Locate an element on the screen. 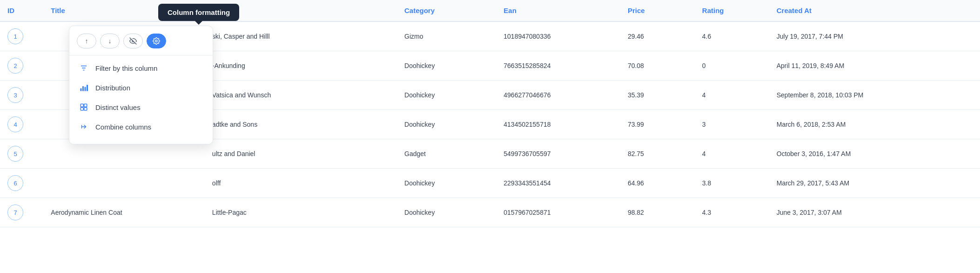 The width and height of the screenshot is (980, 273). combine-columns-menu-item: Combine columns is located at coordinates (141, 127).